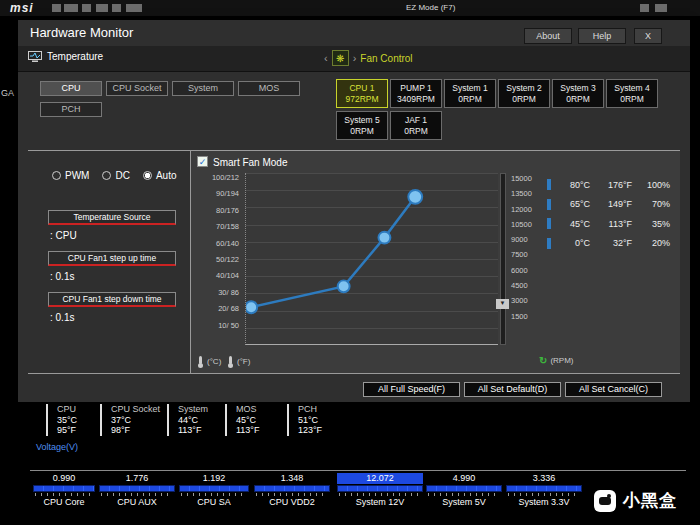  What do you see at coordinates (522, 270) in the screenshot?
I see `axis-tick: 6000` at bounding box center [522, 270].